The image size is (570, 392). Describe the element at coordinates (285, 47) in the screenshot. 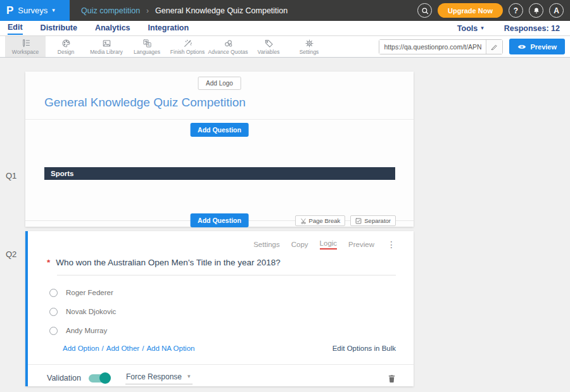

I see `editor-toolbar: Workspace Design Media Library A Languag…` at that location.